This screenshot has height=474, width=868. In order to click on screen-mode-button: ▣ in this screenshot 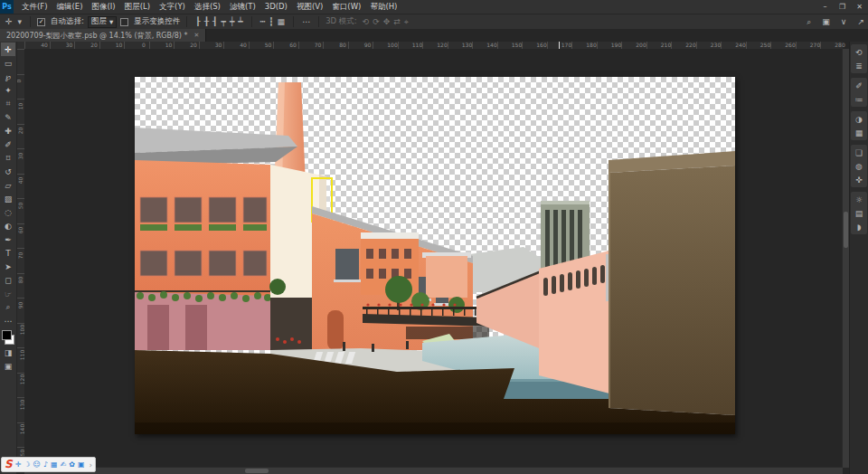, I will do `click(8, 365)`.